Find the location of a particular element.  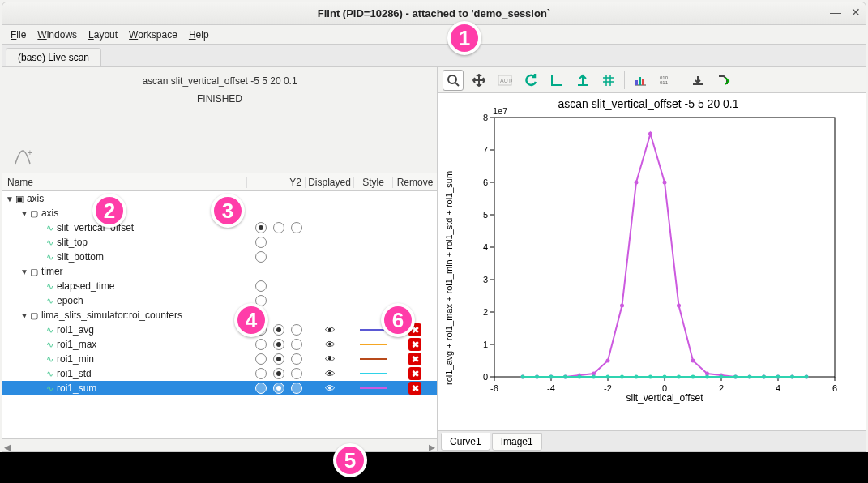

tab-image: Image1 is located at coordinates (517, 442).